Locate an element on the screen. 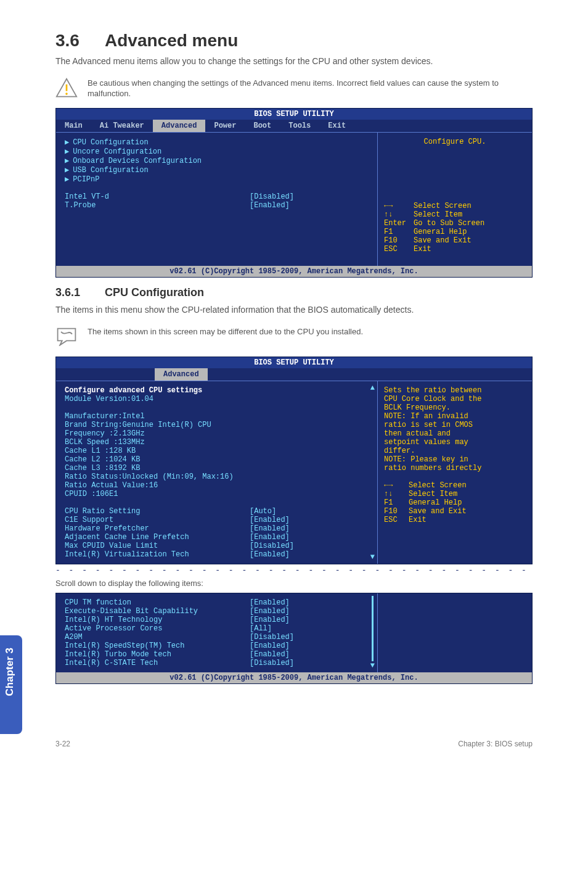  legend-key: ←→ is located at coordinates (399, 206).